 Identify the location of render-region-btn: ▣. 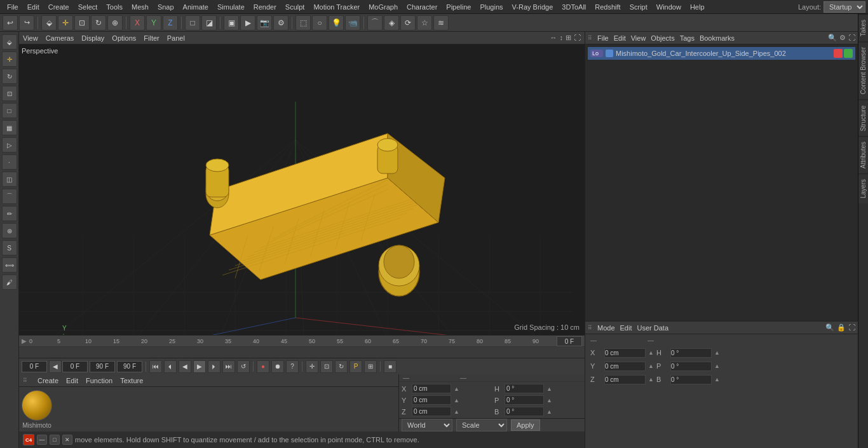
(231, 23).